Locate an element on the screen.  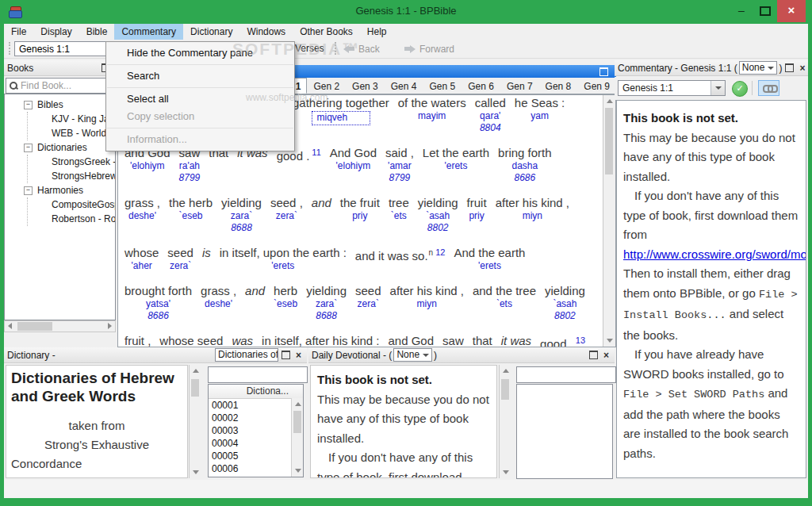
crosswire-link: http://www.crosswire.org/sword/modules/i… is located at coordinates (715, 254).